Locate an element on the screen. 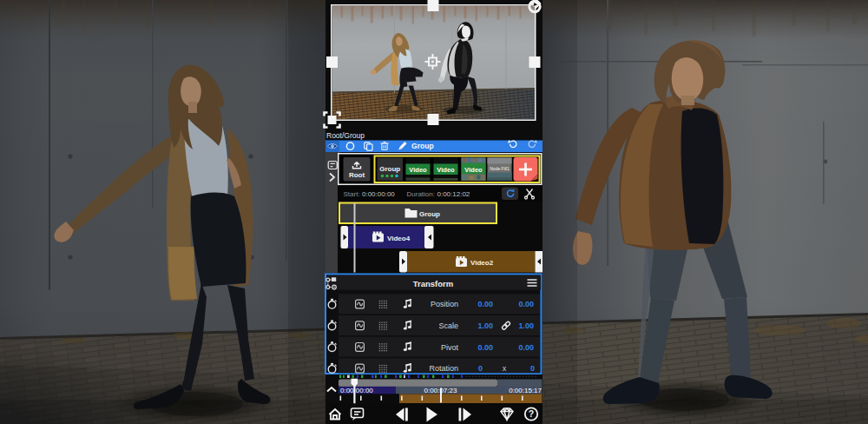 This screenshot has width=868, height=424. svg-text: x is located at coordinates (505, 368).